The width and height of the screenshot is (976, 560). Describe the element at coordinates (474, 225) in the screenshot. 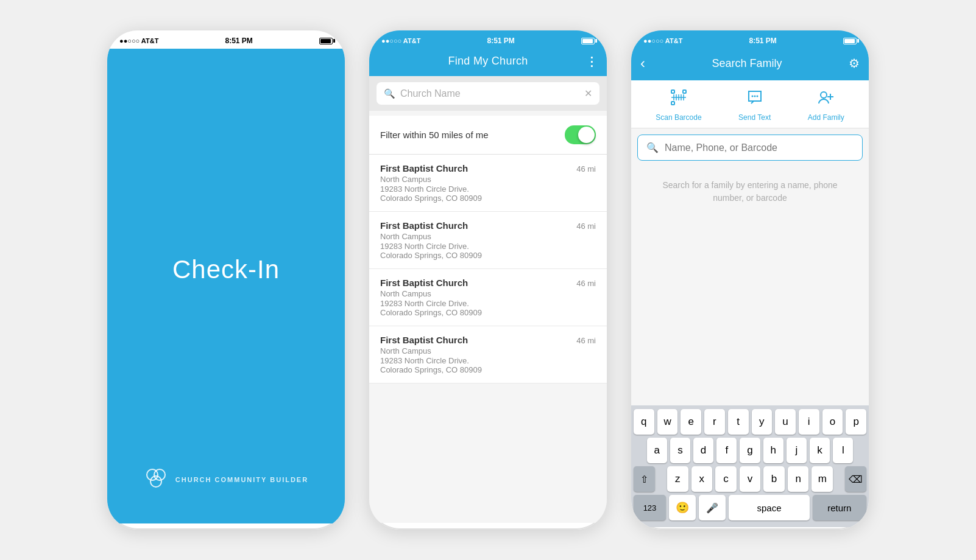

I see `church-name-1: First Baptist Church` at that location.